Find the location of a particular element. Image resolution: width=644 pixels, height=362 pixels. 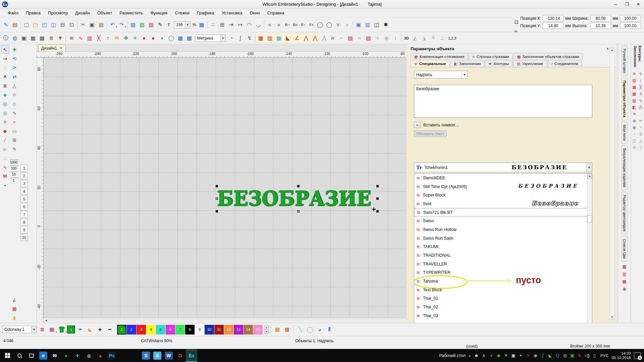

scroll-left-icon: ◄ is located at coordinates (46, 320).